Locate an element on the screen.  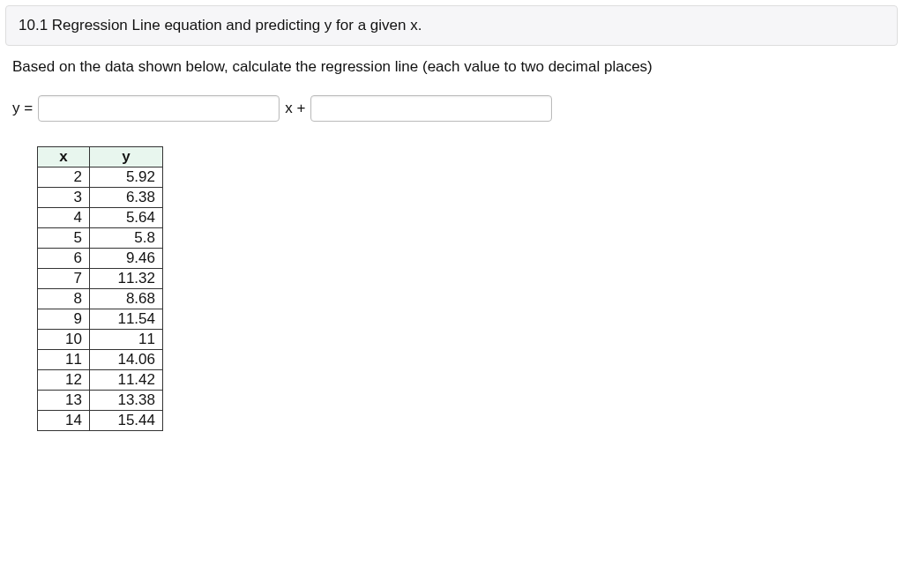
cell-y: 11.42 is located at coordinates (127, 381).